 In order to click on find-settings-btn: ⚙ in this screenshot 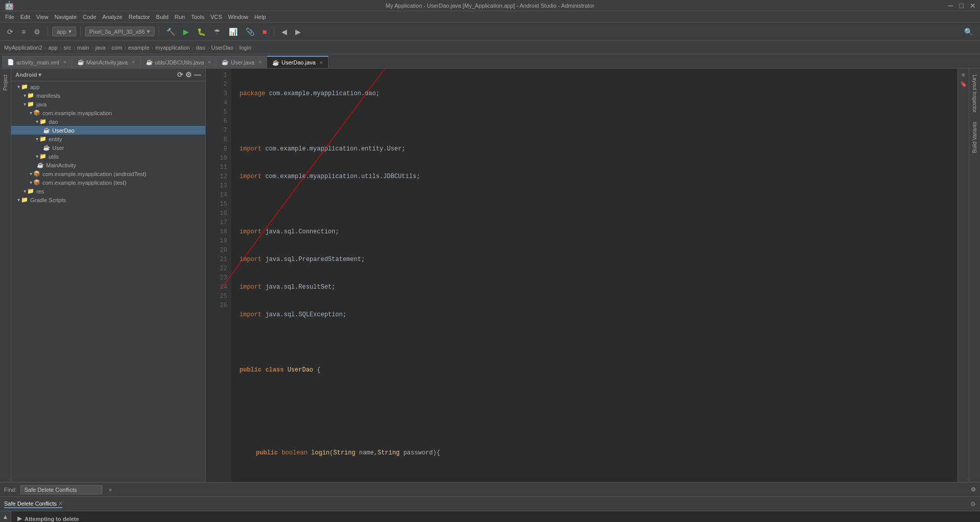, I will do `click(973, 489)`.